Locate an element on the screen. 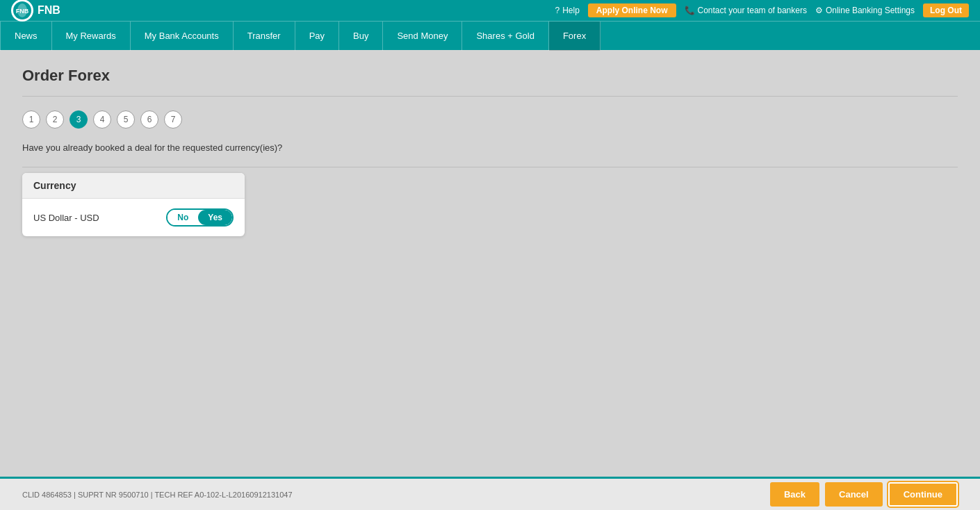 The height and width of the screenshot is (510, 980). gear-icon: ⚙ is located at coordinates (819, 10).